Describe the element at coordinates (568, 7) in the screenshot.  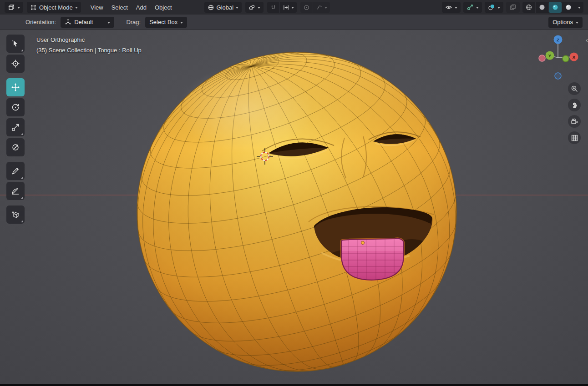
I see `shading-rendered-icon` at that location.